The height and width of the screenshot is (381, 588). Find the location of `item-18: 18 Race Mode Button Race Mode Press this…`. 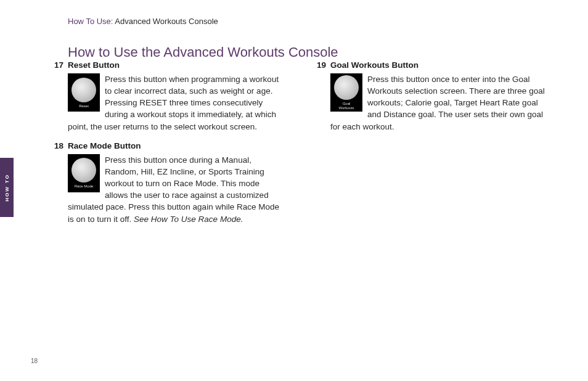

item-18: 18 Race Mode Button Race Mode Press this… is located at coordinates (169, 183).